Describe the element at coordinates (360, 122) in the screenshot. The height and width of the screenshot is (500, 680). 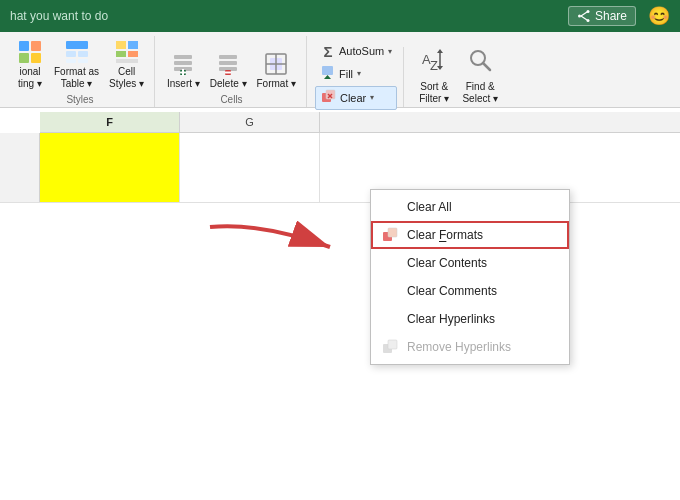
I see `column-headers: F G` at that location.